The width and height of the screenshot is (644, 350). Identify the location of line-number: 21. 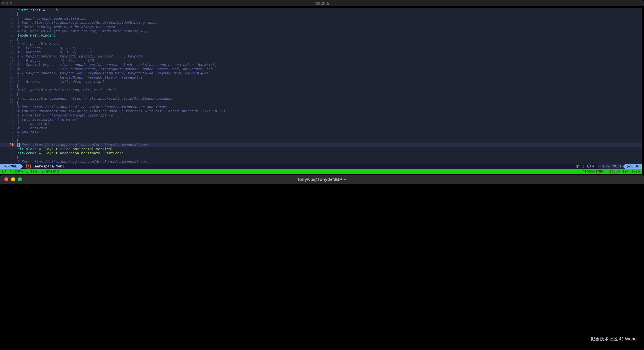
(9, 56).